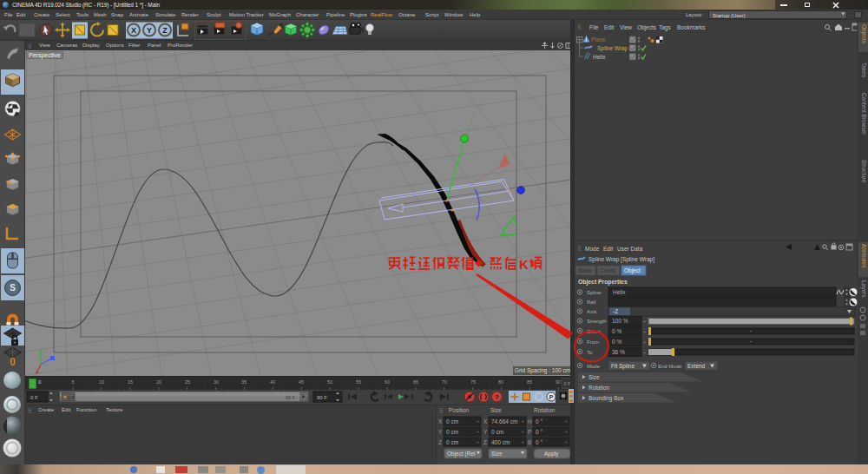  What do you see at coordinates (591, 302) in the screenshot?
I see `svg-text: Rail` at bounding box center [591, 302].